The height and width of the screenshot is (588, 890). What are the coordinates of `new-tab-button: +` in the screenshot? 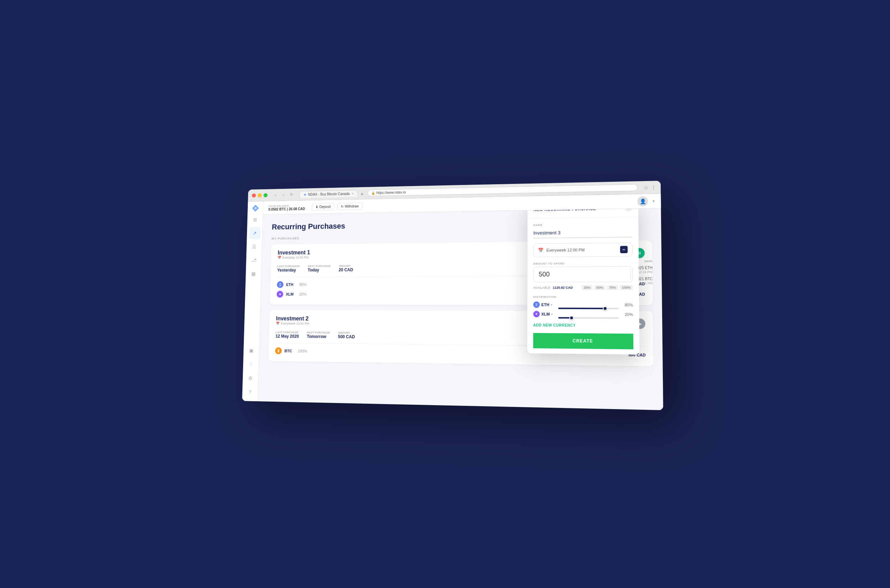 It's located at (362, 194).